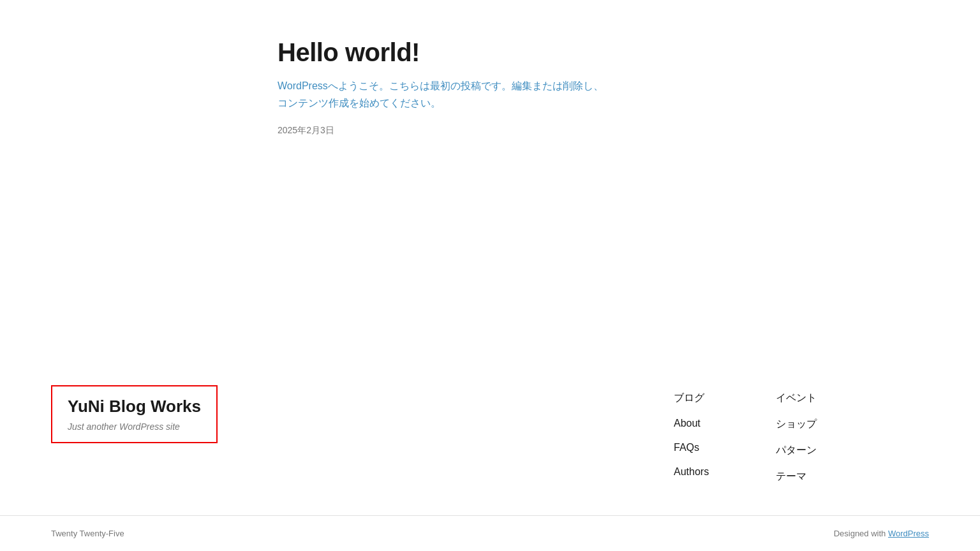  Describe the element at coordinates (494, 52) in the screenshot. I see `post-title: Hello world!` at that location.